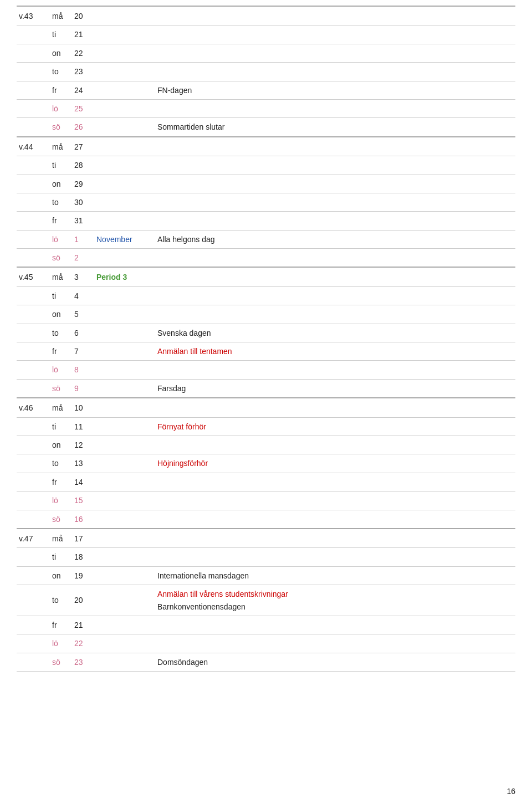 This screenshot has height=804, width=532. Describe the element at coordinates (61, 16) in the screenshot. I see `day-name: må` at that location.